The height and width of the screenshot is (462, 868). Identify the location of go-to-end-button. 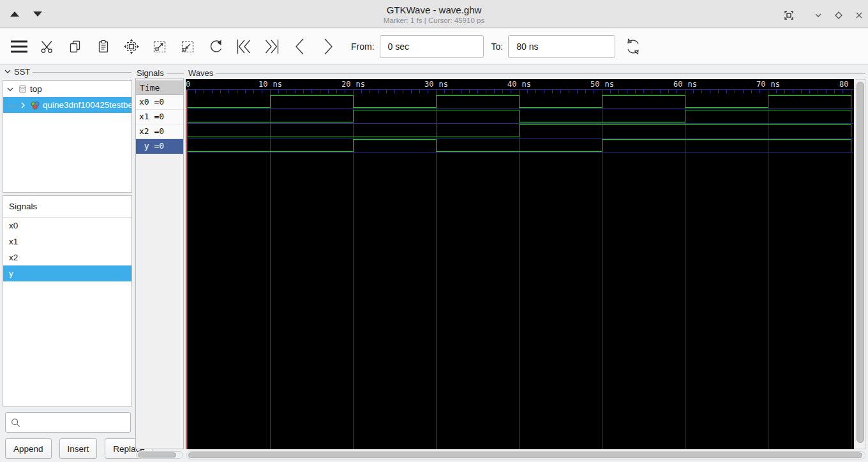
(272, 47).